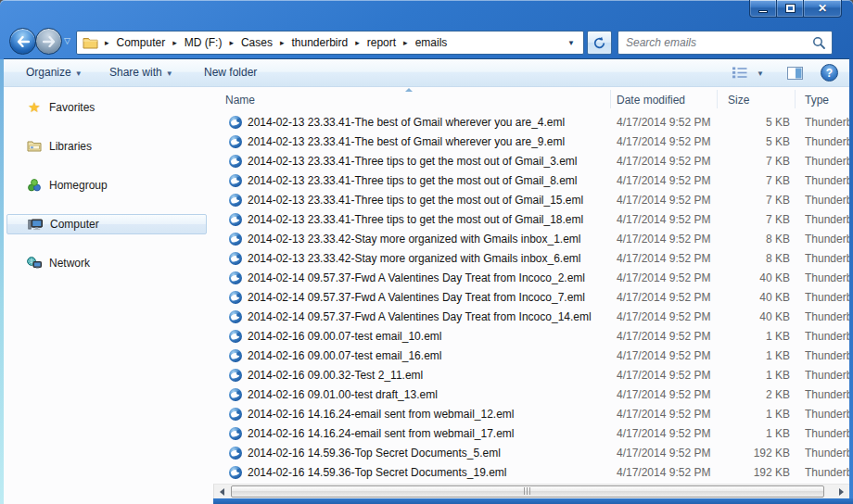  What do you see at coordinates (532, 492) in the screenshot?
I see `scrollbar-track` at bounding box center [532, 492].